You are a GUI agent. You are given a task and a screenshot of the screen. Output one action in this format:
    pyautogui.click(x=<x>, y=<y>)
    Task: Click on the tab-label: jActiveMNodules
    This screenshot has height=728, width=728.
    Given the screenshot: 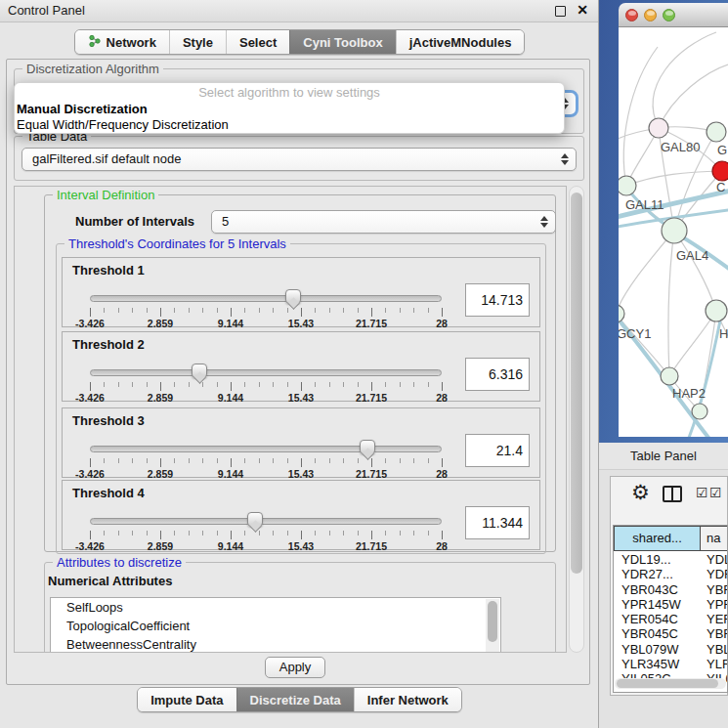 What is the action you would take?
    pyautogui.click(x=461, y=43)
    